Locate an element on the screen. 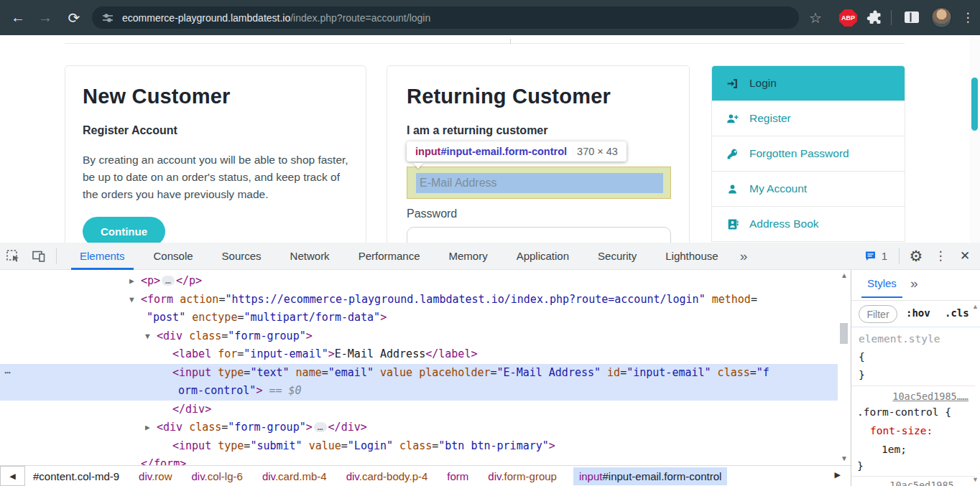 The width and height of the screenshot is (980, 486). devtools-menu-icon: ⋮ is located at coordinates (940, 256).